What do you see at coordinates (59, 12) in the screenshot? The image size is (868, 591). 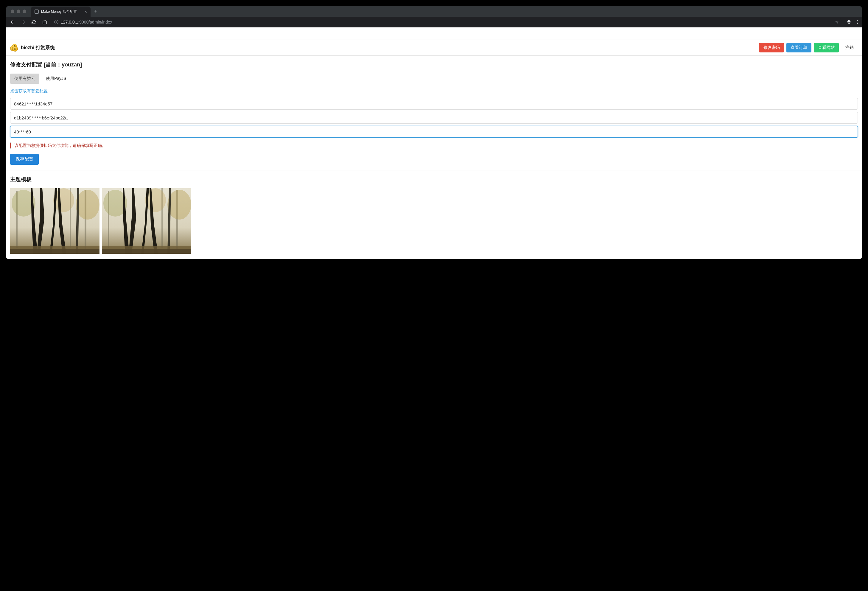 I see `tab-title: Make Money 后台配置` at bounding box center [59, 12].